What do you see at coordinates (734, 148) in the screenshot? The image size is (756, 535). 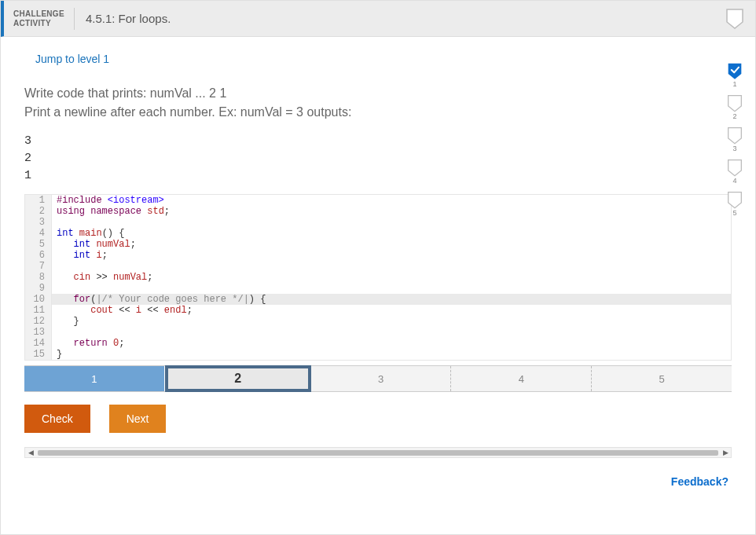 I see `badge-number: 3` at bounding box center [734, 148].